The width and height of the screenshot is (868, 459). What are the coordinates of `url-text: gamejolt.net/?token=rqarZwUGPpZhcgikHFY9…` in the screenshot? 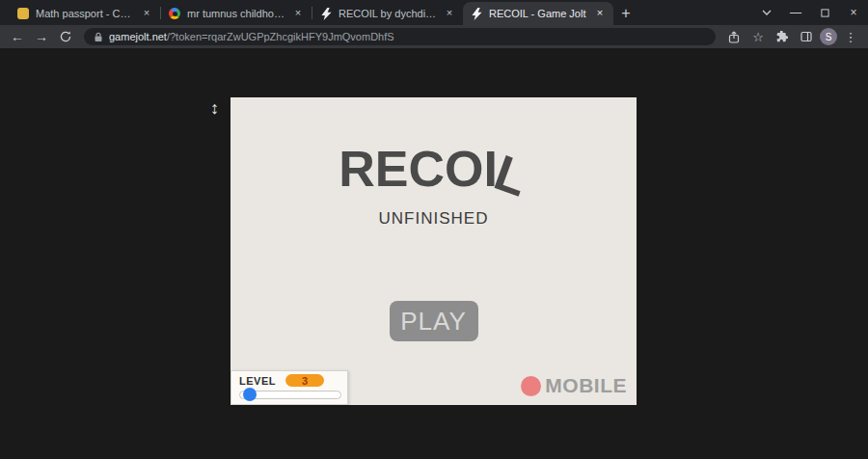 It's located at (252, 37).